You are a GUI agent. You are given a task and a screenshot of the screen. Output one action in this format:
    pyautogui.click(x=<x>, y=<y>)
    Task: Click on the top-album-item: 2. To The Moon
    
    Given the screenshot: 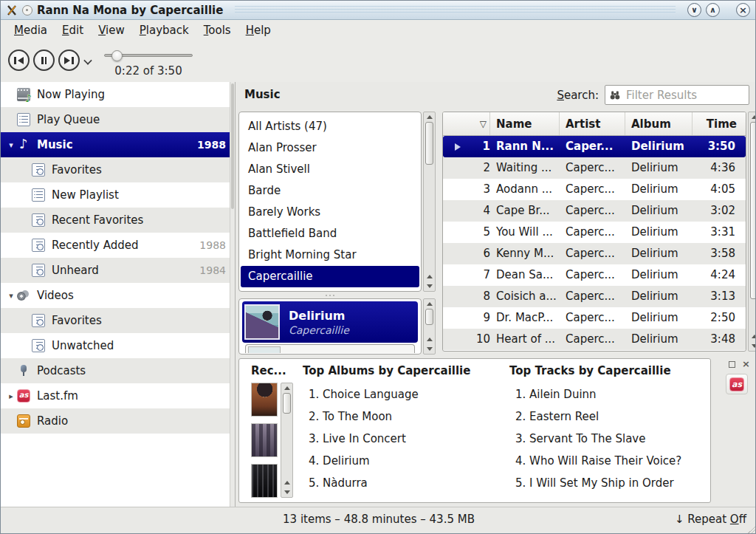 What is the action you would take?
    pyautogui.click(x=402, y=417)
    